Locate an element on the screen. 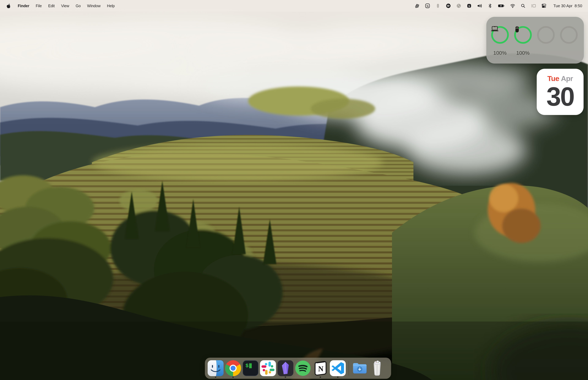  menu-item-window: Window is located at coordinates (94, 6).